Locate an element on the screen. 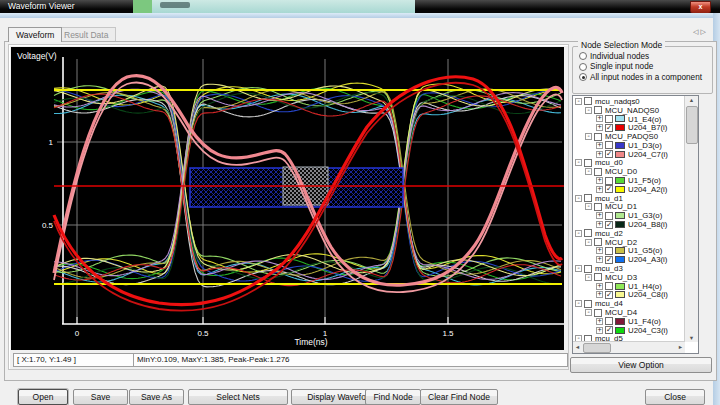 This screenshot has height=405, width=720. tree-item-u1-g5-o: +U1_G5(o) is located at coordinates (629, 252).